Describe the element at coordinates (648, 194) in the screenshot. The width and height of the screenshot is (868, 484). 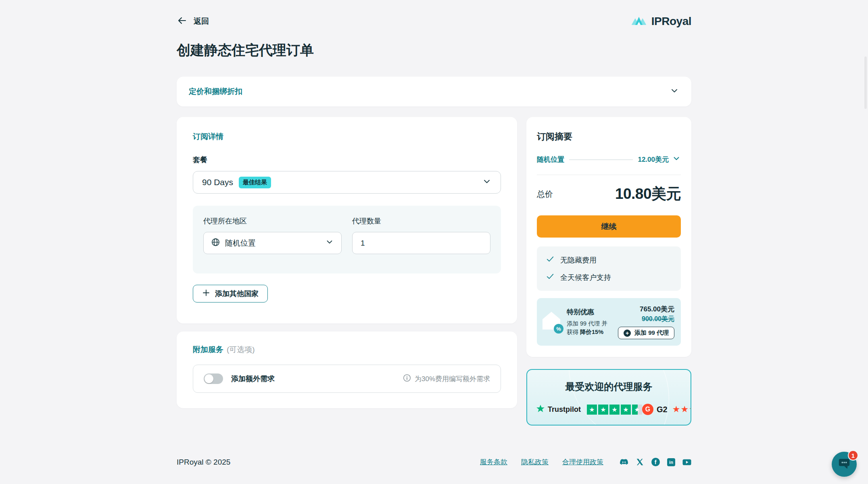
I see `total-price: 10.80美元` at that location.